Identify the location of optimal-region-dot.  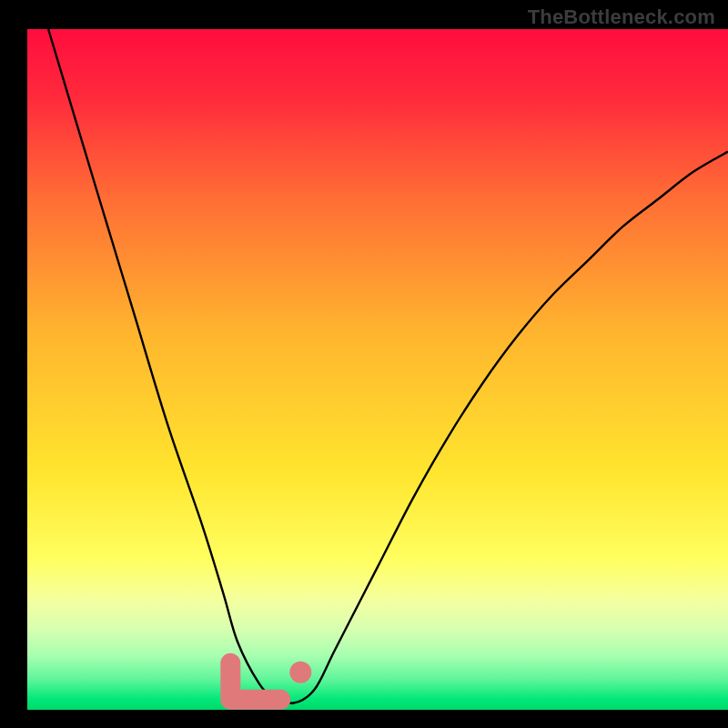
(300, 672).